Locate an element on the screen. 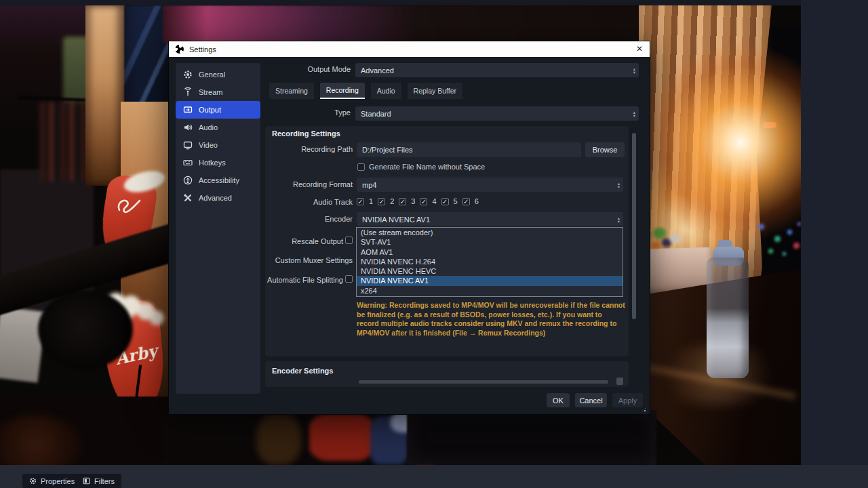 The height and width of the screenshot is (488, 868). rescale-output-checkbox is located at coordinates (349, 240).